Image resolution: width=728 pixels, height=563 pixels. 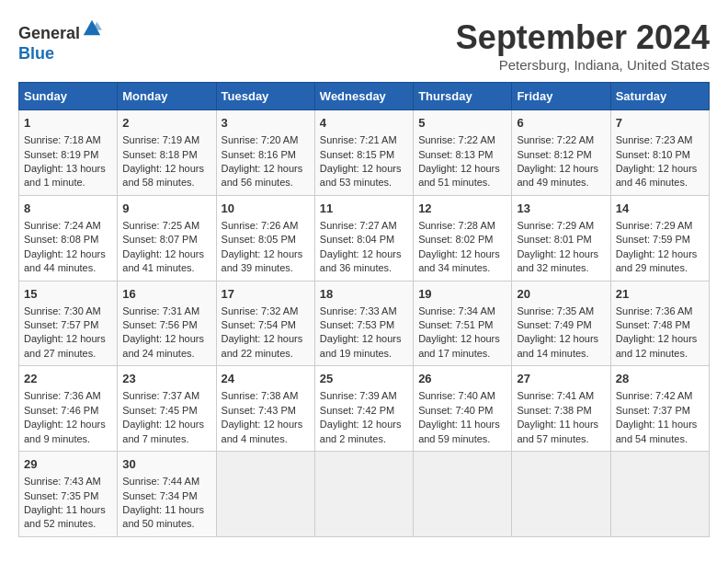 What do you see at coordinates (561, 239) in the screenshot?
I see `cell-text-line: Sunset: 8:01 PM` at bounding box center [561, 239].